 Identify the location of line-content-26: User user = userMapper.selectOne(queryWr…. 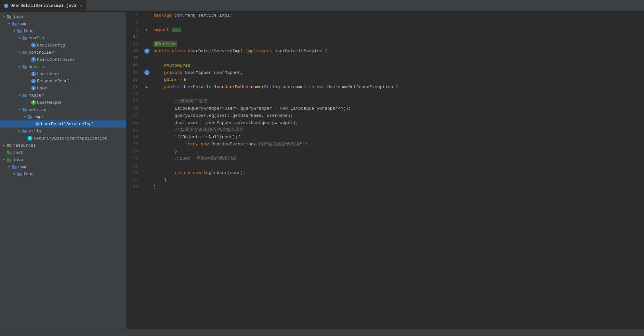
(397, 123).